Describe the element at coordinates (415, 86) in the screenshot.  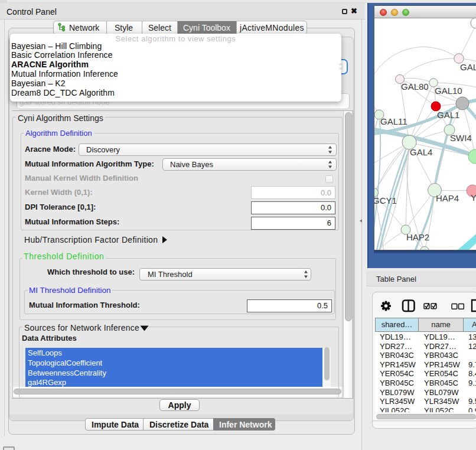
I see `svg-text: GAL80` at that location.